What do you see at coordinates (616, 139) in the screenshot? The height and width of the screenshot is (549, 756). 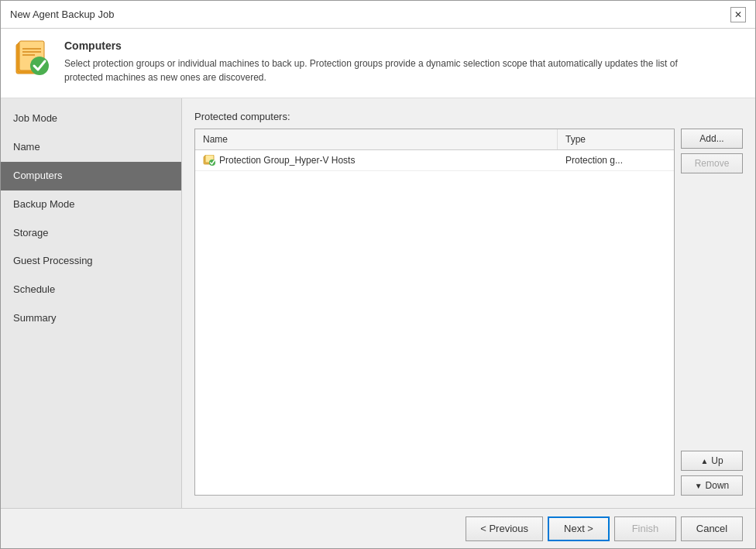 I see `col-header-type: Type` at bounding box center [616, 139].